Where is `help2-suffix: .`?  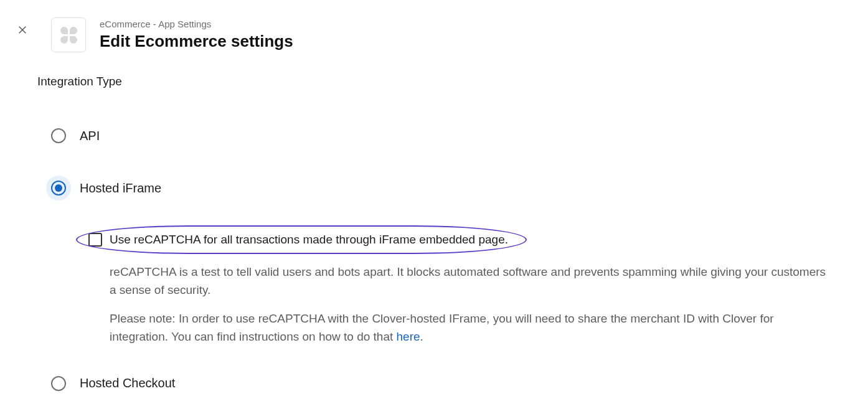 help2-suffix: . is located at coordinates (422, 336).